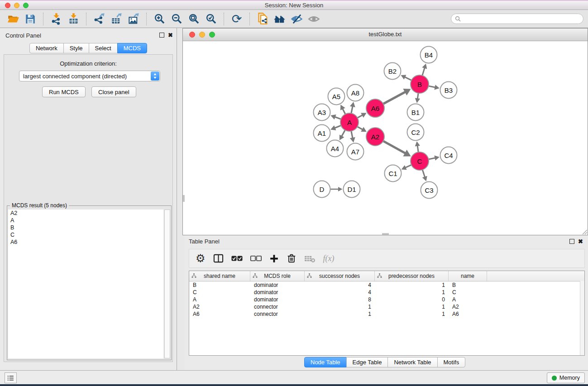 The width and height of the screenshot is (588, 386). Describe the element at coordinates (30, 19) in the screenshot. I see `save-session-icon` at that location.